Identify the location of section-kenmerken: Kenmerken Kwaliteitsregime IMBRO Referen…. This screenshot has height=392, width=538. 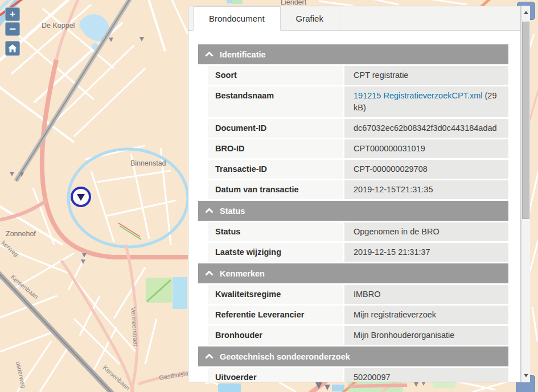
(353, 304).